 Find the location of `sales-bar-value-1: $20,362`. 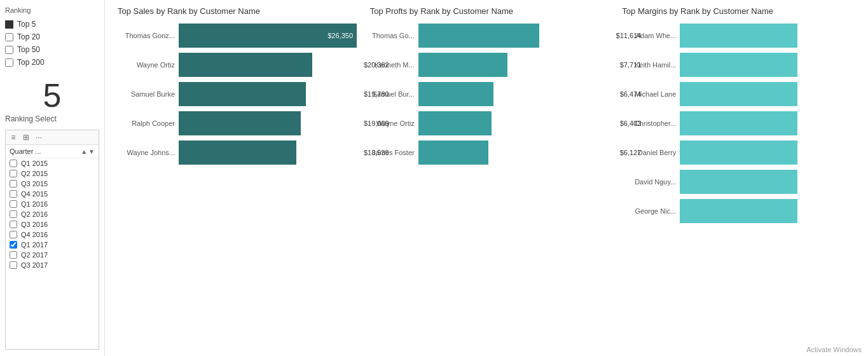

sales-bar-value-1: $20,362 is located at coordinates (376, 65).